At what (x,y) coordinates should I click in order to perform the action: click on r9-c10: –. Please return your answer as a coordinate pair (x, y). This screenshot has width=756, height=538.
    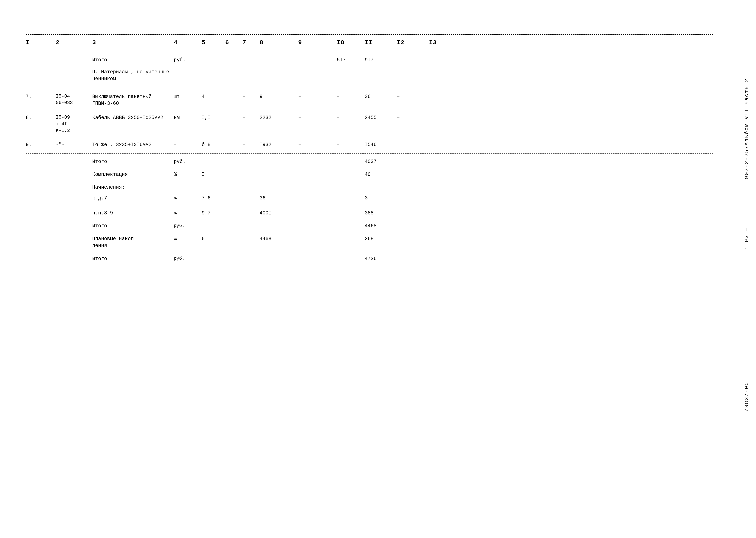
    Looking at the image, I should click on (351, 145).